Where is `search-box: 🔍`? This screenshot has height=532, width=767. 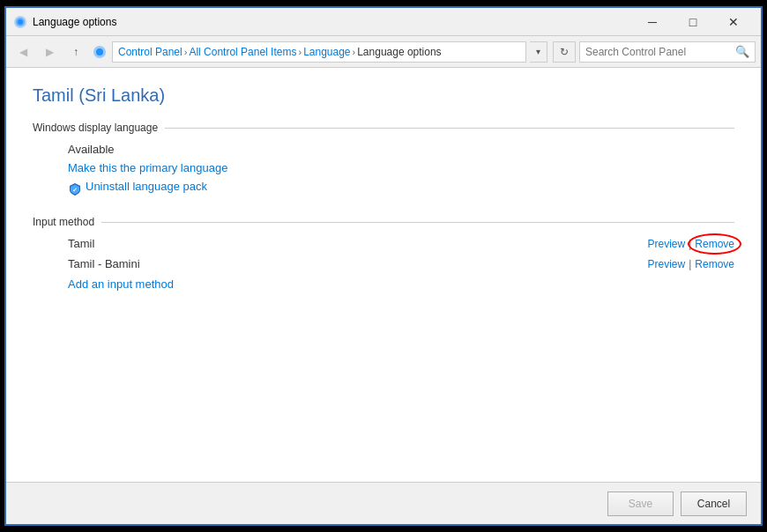 search-box: 🔍 is located at coordinates (667, 52).